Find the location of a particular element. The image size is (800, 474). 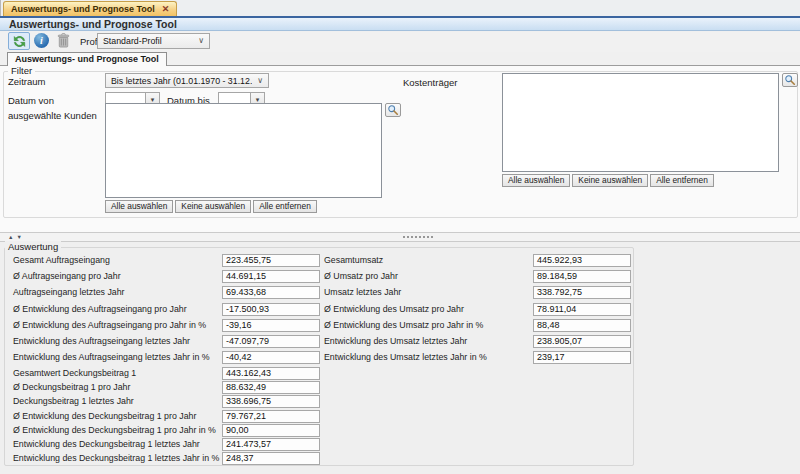

refresh-button is located at coordinates (19, 41).